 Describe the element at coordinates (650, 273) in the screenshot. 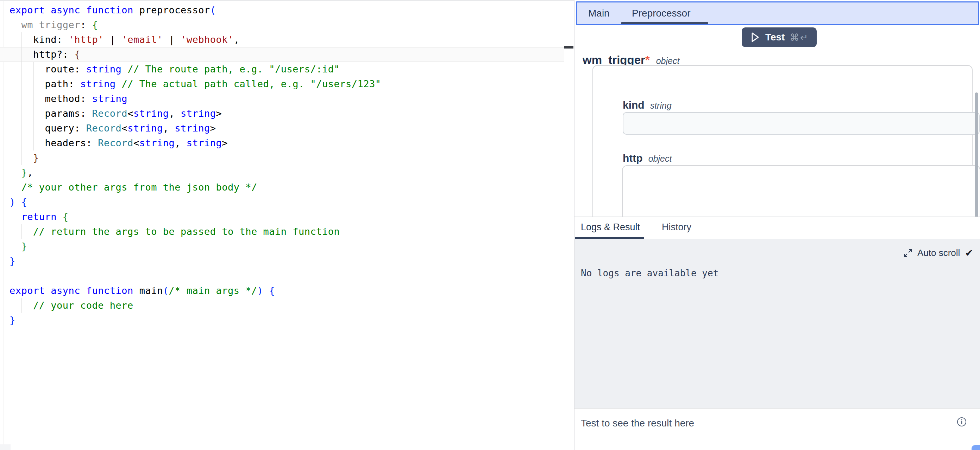

I see `logs-empty-message: No logs are available yet` at that location.